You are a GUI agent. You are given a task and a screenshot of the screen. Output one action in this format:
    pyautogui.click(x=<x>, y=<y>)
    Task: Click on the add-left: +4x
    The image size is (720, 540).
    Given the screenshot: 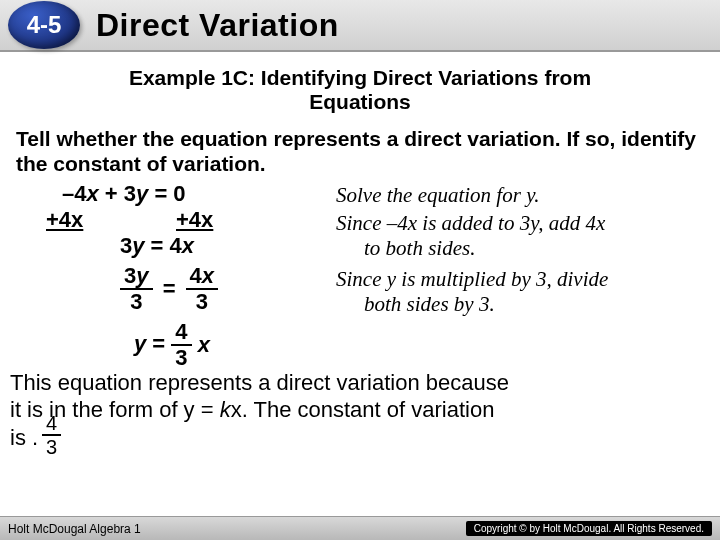 What is the action you would take?
    pyautogui.click(x=64, y=220)
    